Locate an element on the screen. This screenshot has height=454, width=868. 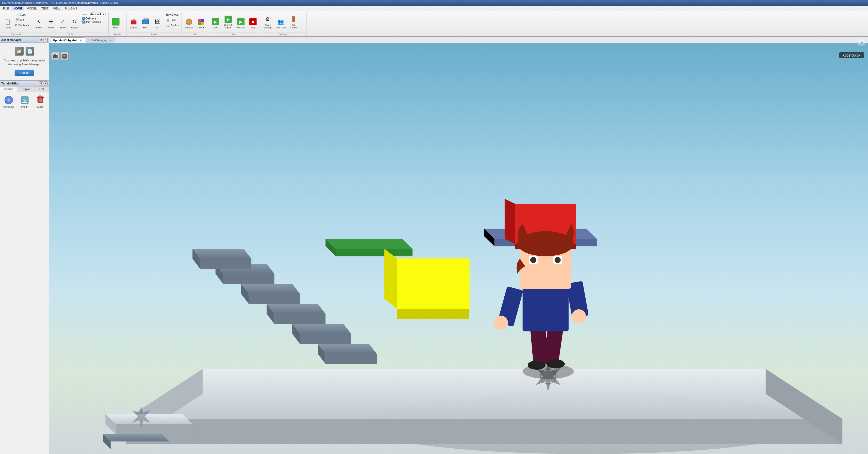
menu-model: MODEL is located at coordinates (32, 8).